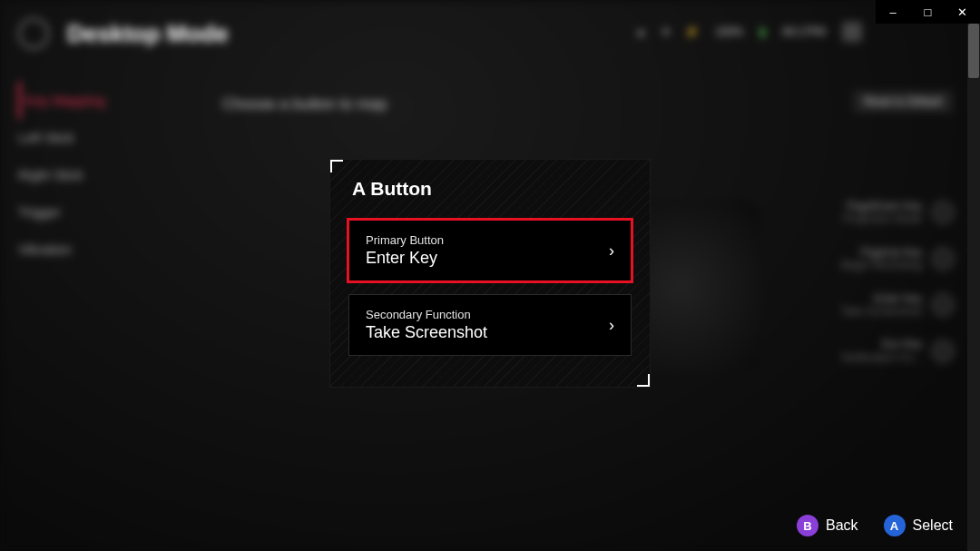 The width and height of the screenshot is (980, 551). What do you see at coordinates (927, 12) in the screenshot?
I see `window-controls: – □ ✕` at bounding box center [927, 12].